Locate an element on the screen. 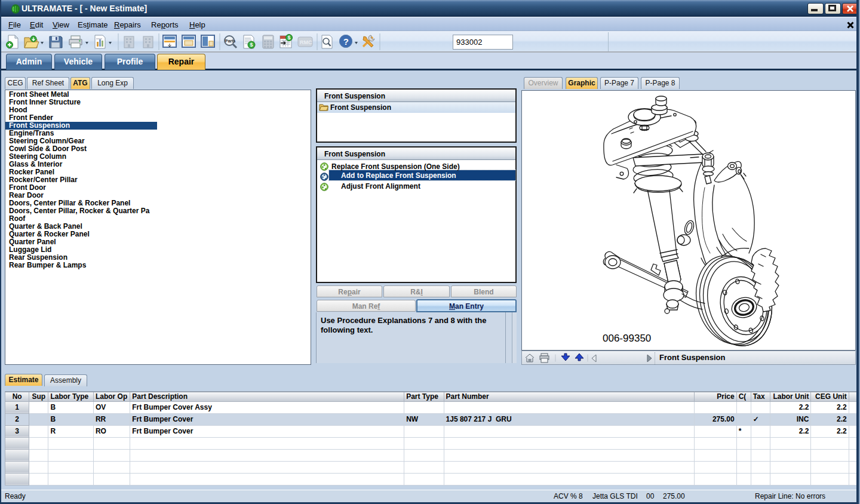  svg-text: Parts is located at coordinates (231, 41).